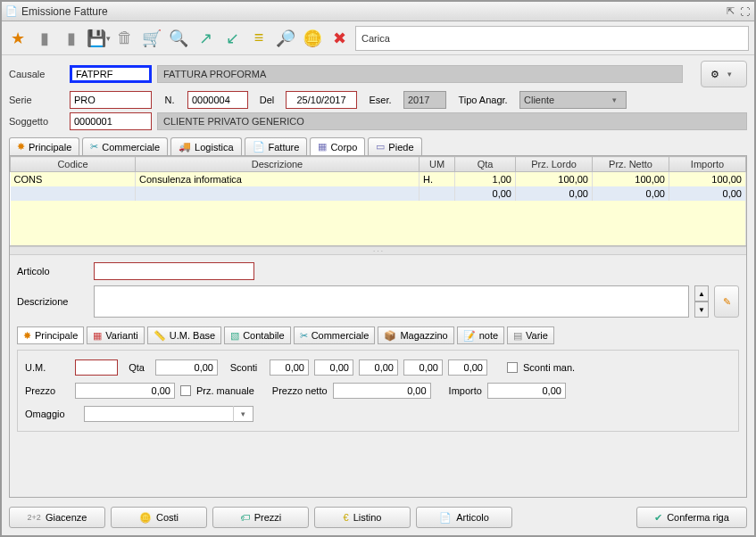 This screenshot has width=756, height=537. I want to click on listino-button: €Listino, so click(362, 517).